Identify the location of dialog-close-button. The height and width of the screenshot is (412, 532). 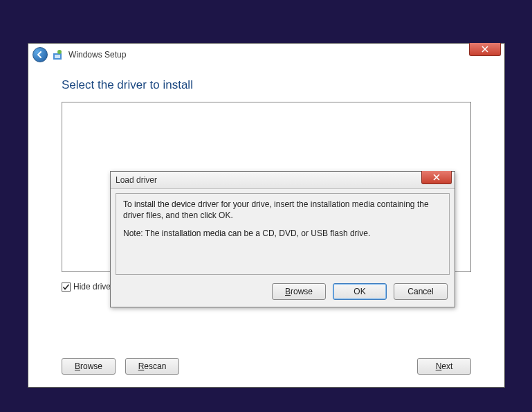
(437, 177).